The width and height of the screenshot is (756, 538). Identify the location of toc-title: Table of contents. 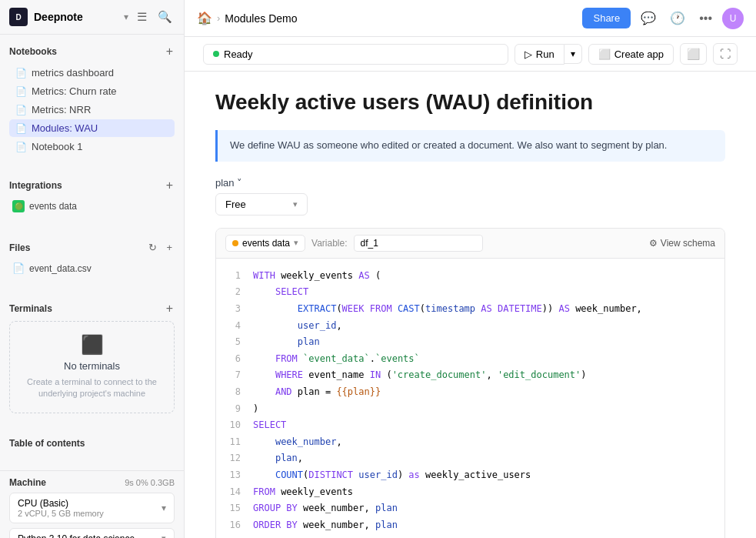
(92, 443).